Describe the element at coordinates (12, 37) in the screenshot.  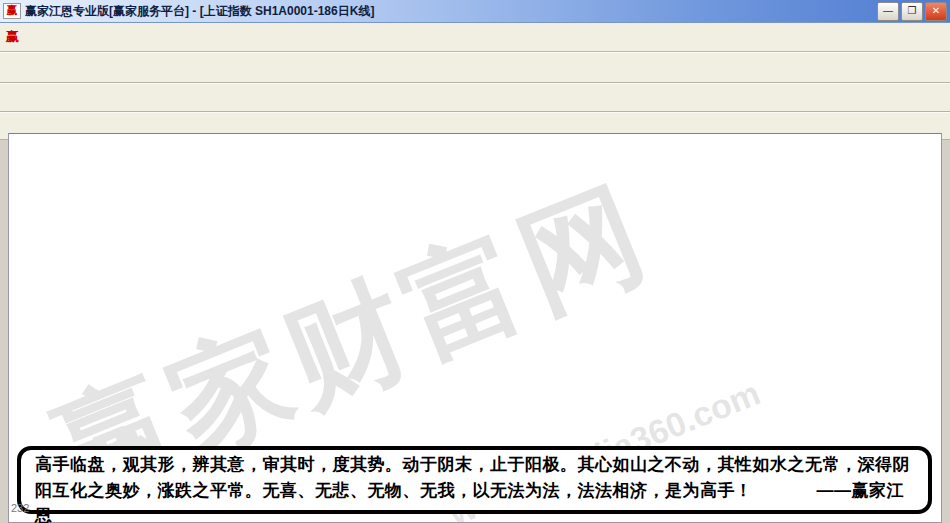
I see `app-logo-icon-small: 赢` at that location.